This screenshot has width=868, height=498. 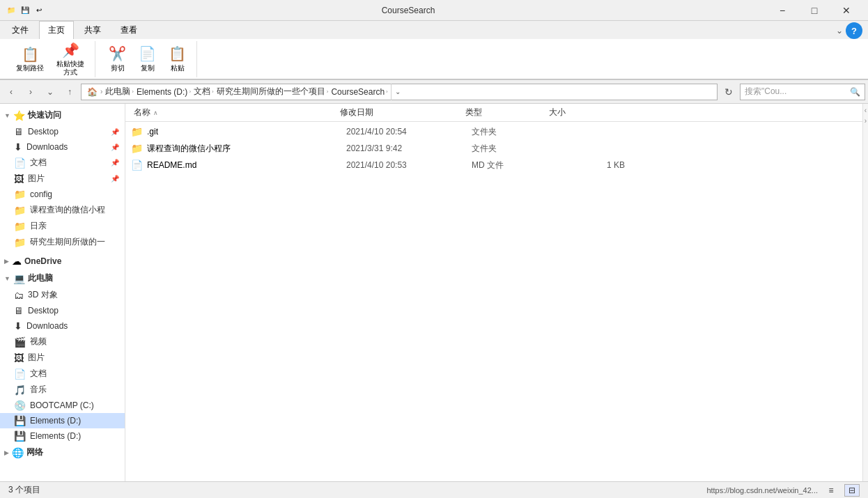 I want to click on elements-d2-label: Elements (D:), so click(x=56, y=436).